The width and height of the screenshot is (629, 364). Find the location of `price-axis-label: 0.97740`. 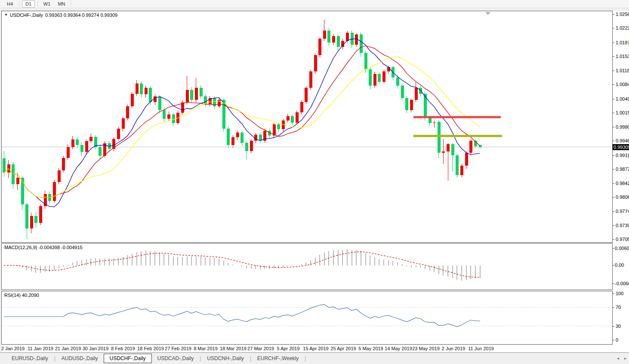

price-axis-label: 0.97740 is located at coordinates (622, 211).